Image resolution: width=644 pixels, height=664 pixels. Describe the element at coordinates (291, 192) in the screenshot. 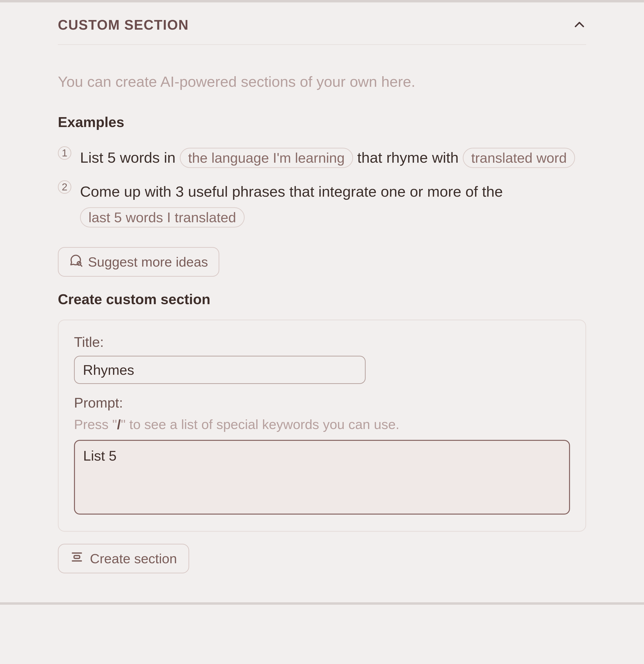

I see `example-text-part: Come up with 3 useful phrases that integ…` at that location.